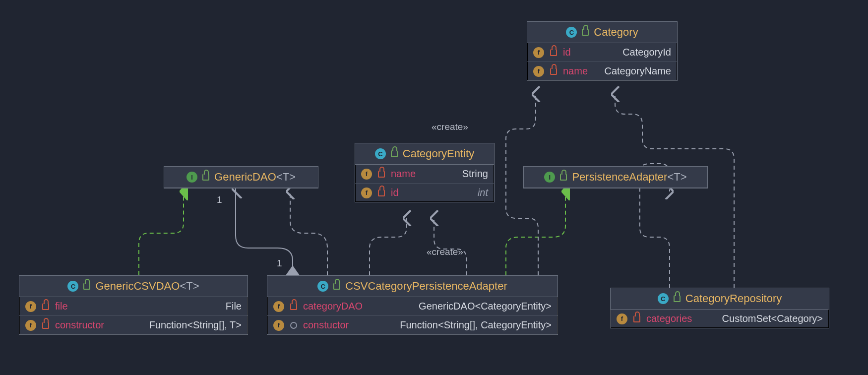  What do you see at coordinates (616, 178) in the screenshot?
I see `interface-persistenceadapter: I PersistenceAdapter<T>` at bounding box center [616, 178].